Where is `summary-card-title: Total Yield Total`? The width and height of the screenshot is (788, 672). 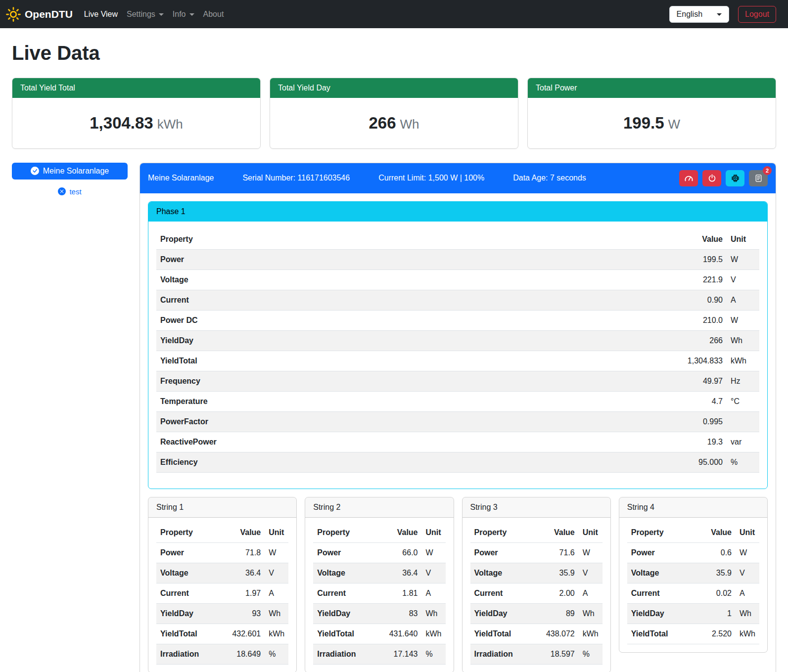 summary-card-title: Total Yield Total is located at coordinates (137, 88).